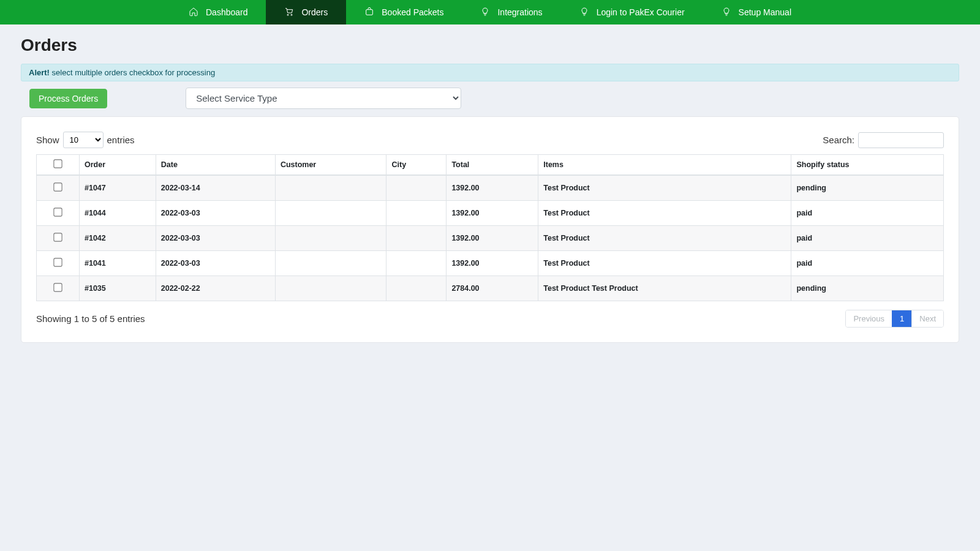  What do you see at coordinates (289, 12) in the screenshot?
I see `cart-icon` at bounding box center [289, 12].